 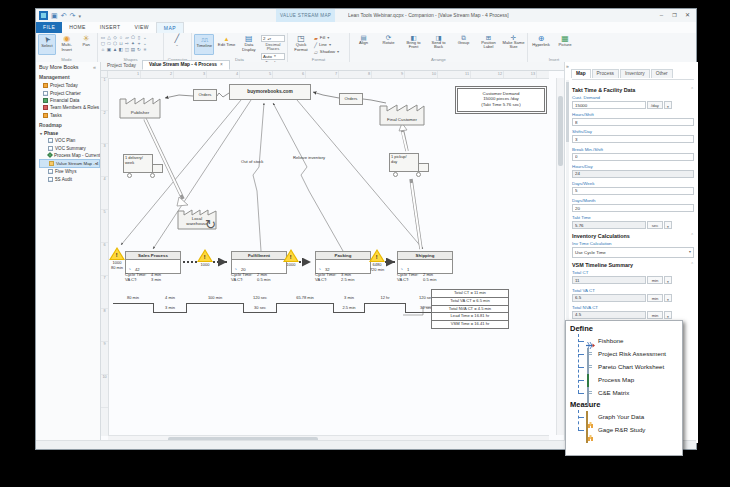 I want to click on sidebar-item-five-whys: Five Whys, so click(x=70, y=172).